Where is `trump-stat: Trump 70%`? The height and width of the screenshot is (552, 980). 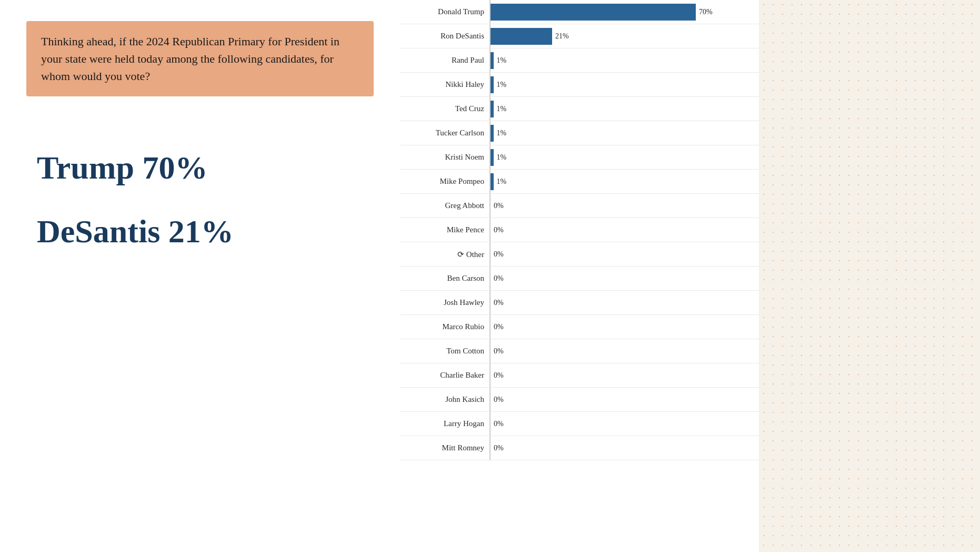 trump-stat: Trump 70% is located at coordinates (135, 167).